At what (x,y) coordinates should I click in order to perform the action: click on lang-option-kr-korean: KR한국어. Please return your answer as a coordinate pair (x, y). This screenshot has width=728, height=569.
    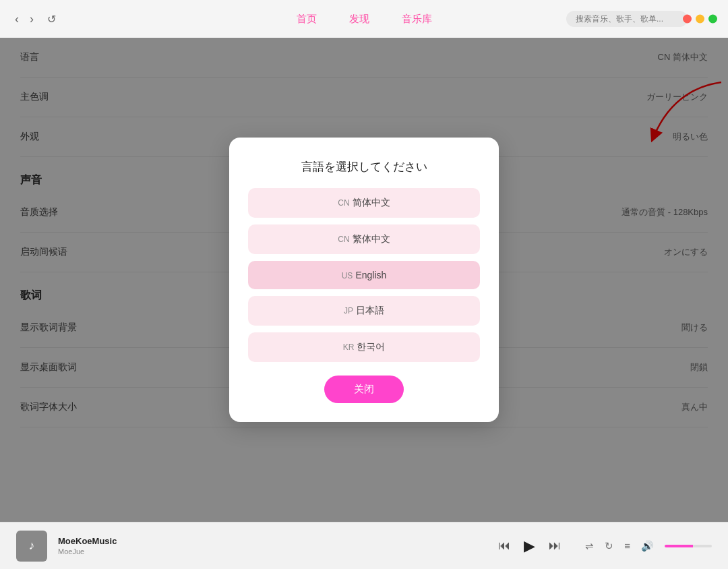
    Looking at the image, I should click on (364, 347).